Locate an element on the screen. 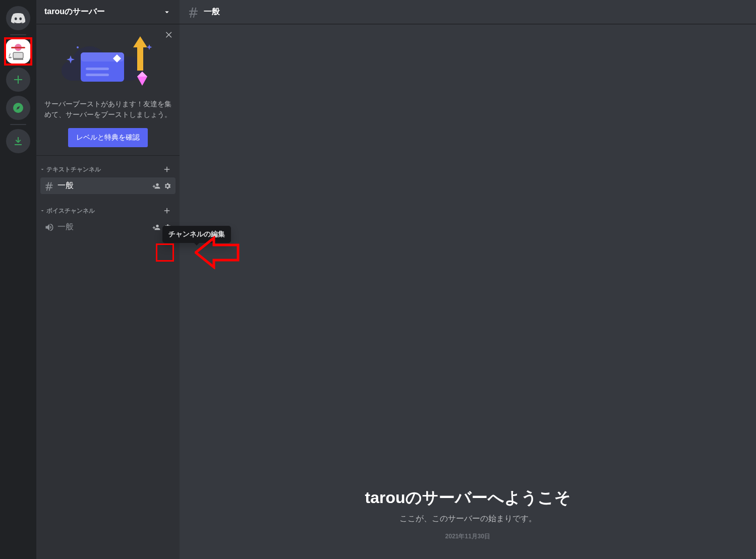 The height and width of the screenshot is (559, 756). date-divider: 2021年11月30日 is located at coordinates (468, 536).